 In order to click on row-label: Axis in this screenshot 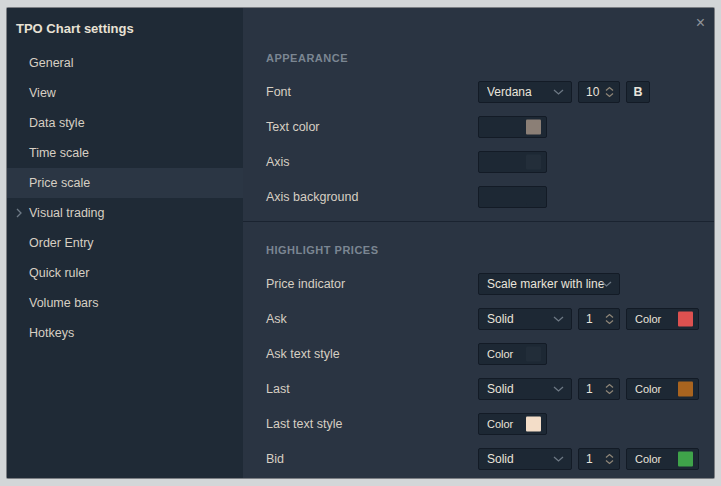, I will do `click(372, 162)`.